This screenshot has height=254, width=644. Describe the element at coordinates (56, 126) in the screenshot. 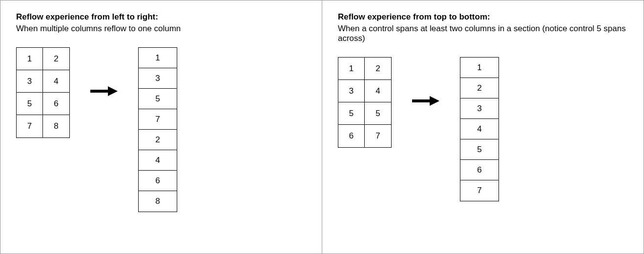

I see `grid-cell: 8` at that location.